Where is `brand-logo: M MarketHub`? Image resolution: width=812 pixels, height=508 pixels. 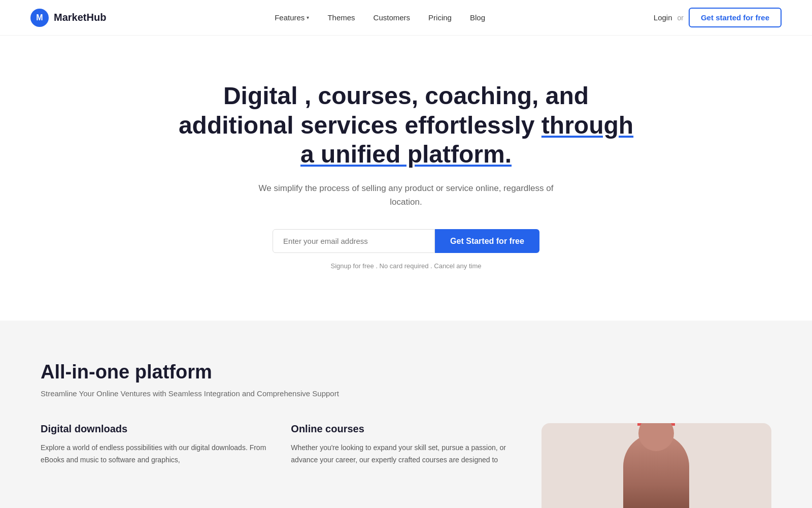
brand-logo: M MarketHub is located at coordinates (68, 18).